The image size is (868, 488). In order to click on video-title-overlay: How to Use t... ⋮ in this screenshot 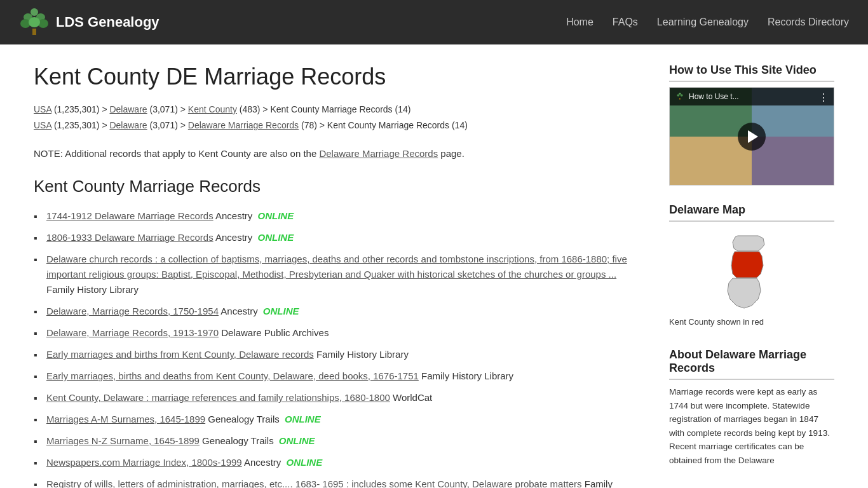, I will do `click(752, 97)`.